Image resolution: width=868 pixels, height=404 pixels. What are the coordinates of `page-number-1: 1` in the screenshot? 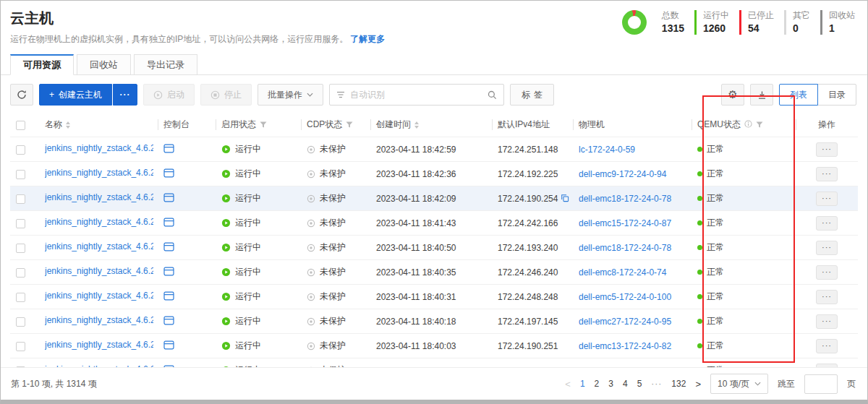 It's located at (583, 384).